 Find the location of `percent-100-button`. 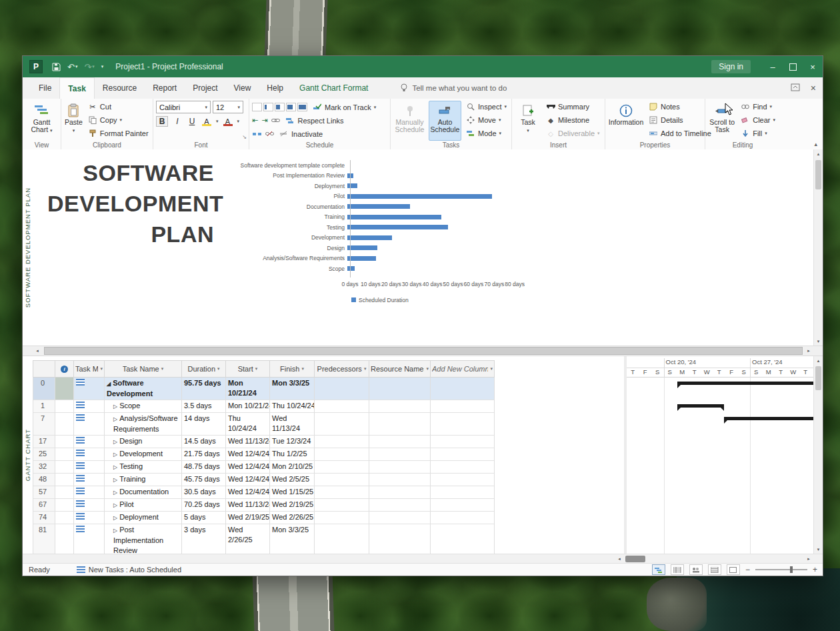

percent-100-button is located at coordinates (303, 107).